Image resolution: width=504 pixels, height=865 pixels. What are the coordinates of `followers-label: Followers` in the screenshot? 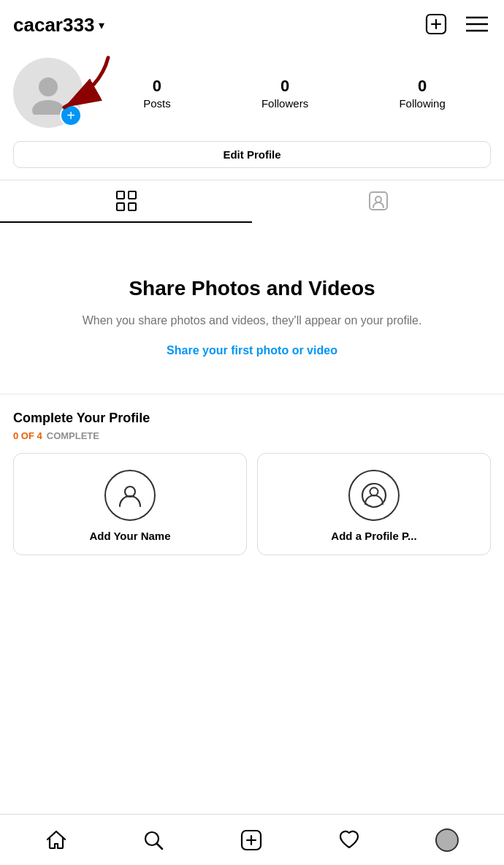 It's located at (285, 104).